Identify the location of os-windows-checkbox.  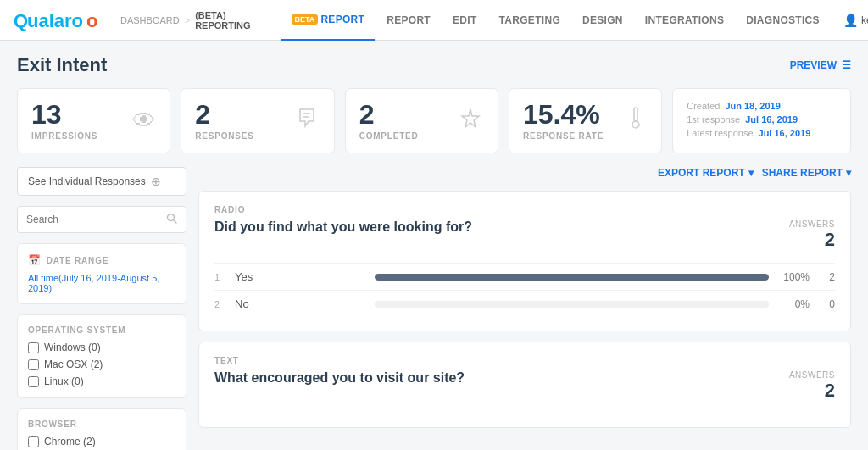
(34, 347).